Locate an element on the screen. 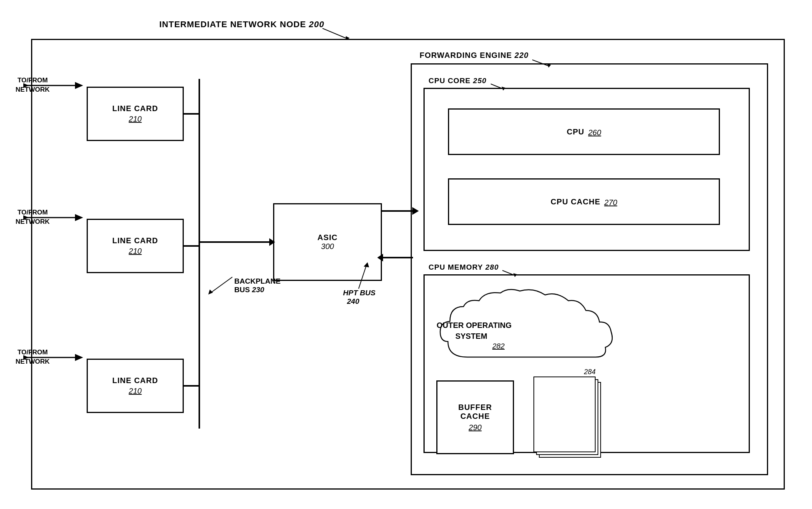 This screenshot has height=509, width=812. forwarding-engine-arrow is located at coordinates (544, 64).